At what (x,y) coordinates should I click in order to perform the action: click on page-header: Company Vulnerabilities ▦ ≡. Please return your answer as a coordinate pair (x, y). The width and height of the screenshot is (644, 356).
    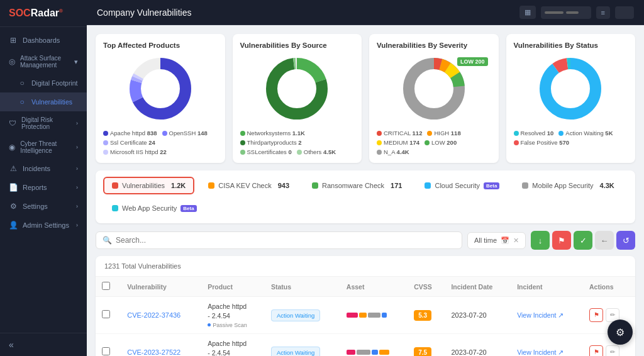
    Looking at the image, I should click on (365, 13).